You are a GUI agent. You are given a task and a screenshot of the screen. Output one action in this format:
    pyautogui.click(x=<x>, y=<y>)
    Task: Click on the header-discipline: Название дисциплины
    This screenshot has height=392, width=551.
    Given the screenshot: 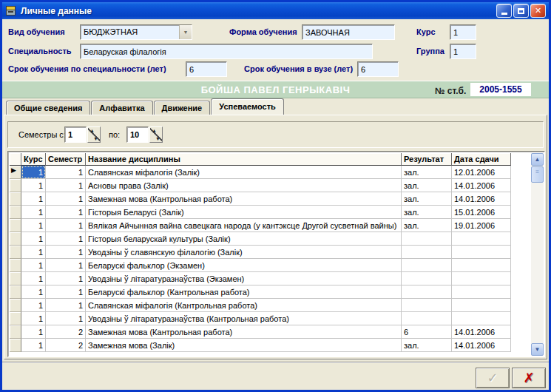 What is the action you would take?
    pyautogui.click(x=244, y=160)
    